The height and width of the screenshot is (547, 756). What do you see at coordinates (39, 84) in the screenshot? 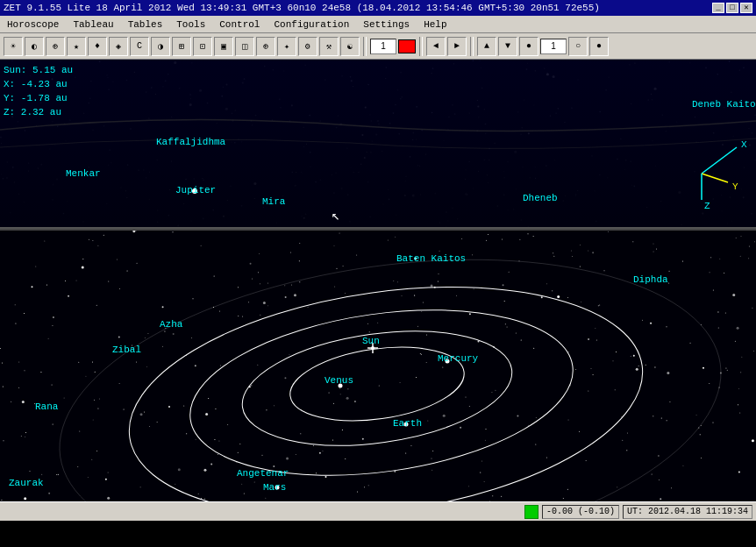
I see `x-info: X: -4.23 au` at bounding box center [39, 84].